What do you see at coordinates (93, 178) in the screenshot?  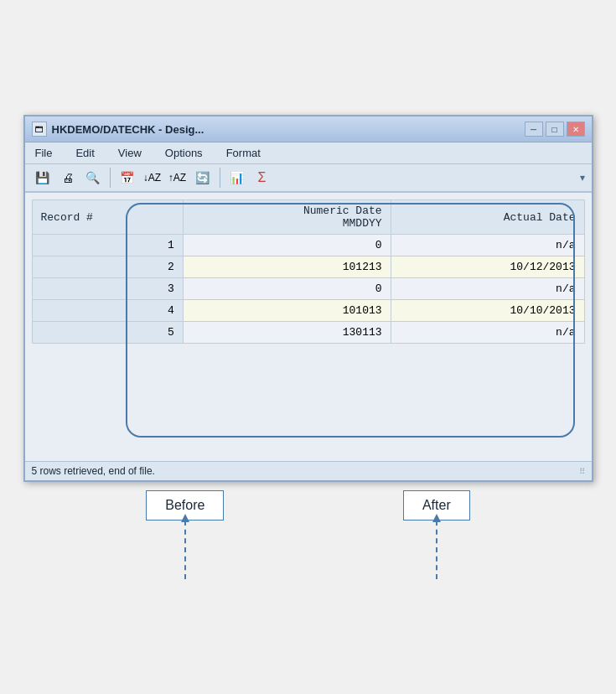 I see `search-button: 🔍` at bounding box center [93, 178].